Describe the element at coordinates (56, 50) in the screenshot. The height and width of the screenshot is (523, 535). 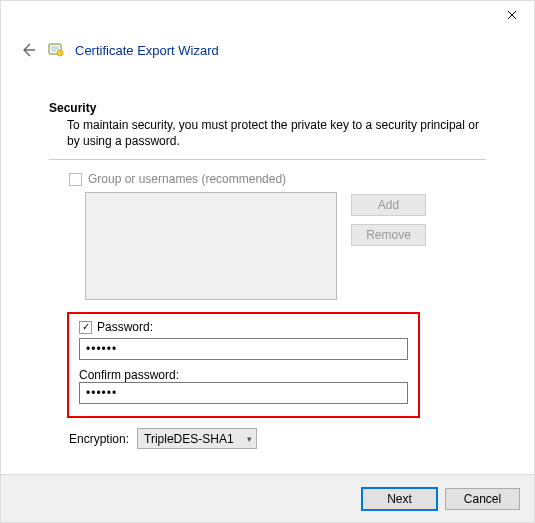
I see `certificate-wizard-icon` at that location.